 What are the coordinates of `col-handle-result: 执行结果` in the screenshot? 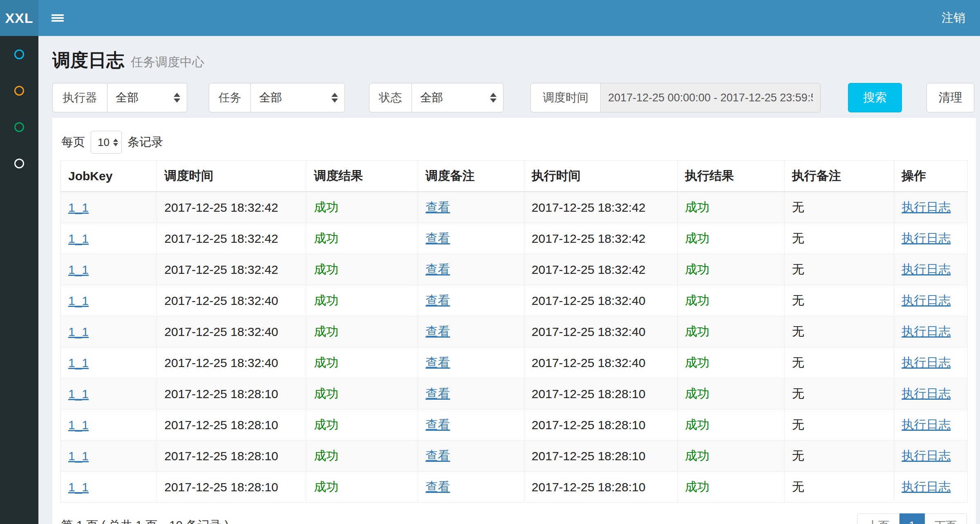 It's located at (731, 177).